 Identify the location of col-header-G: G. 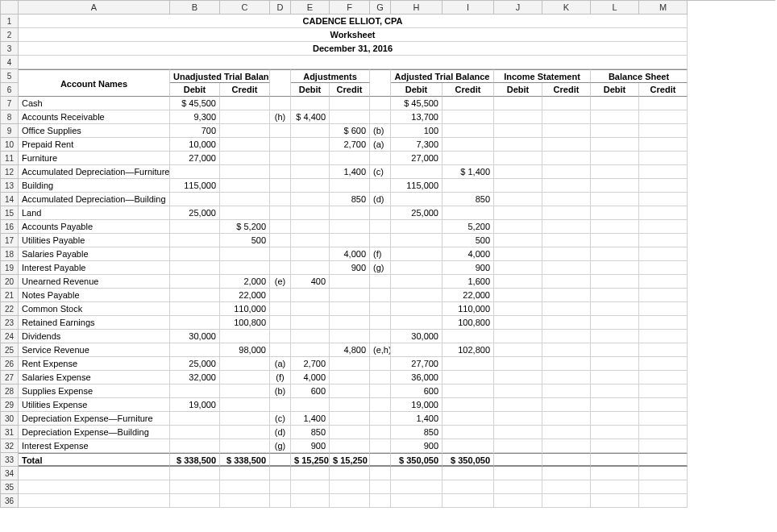
(380, 8).